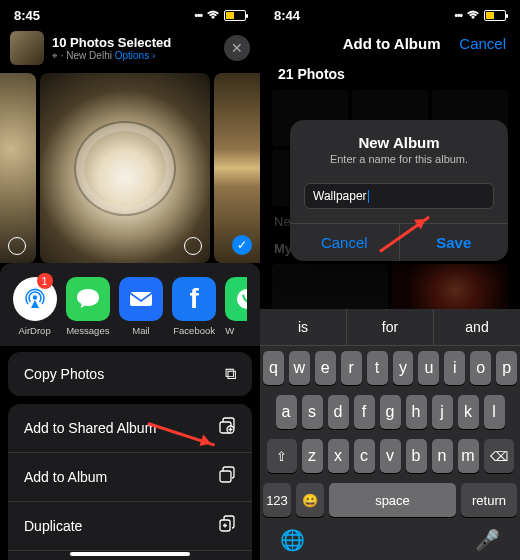 This screenshot has height=560, width=520. What do you see at coordinates (392, 44) in the screenshot?
I see `nav-title: Add to Album` at bounding box center [392, 44].